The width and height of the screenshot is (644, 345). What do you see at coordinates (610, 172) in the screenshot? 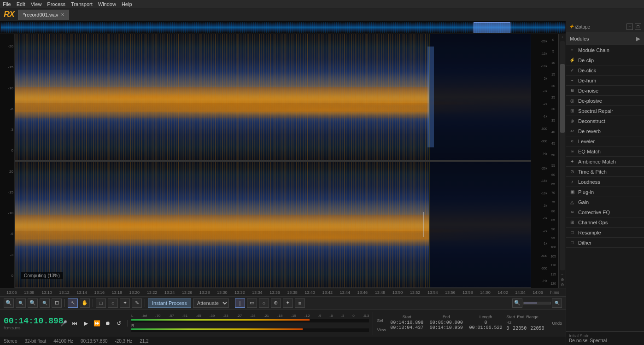
I see `time-pitch-label: Time & Pitch` at bounding box center [610, 172].